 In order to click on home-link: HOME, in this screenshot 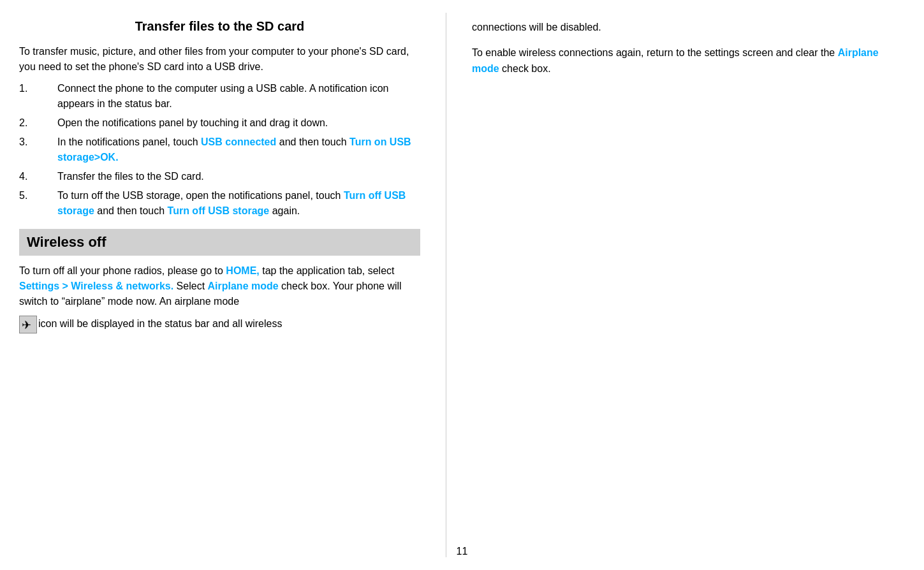, I will do `click(242, 270)`.